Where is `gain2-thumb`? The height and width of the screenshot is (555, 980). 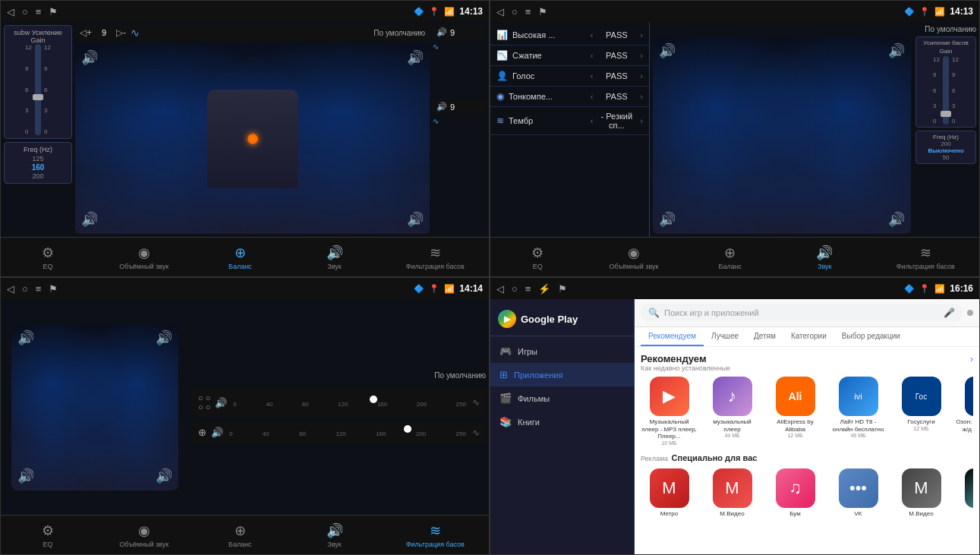
gain2-thumb is located at coordinates (946, 114).